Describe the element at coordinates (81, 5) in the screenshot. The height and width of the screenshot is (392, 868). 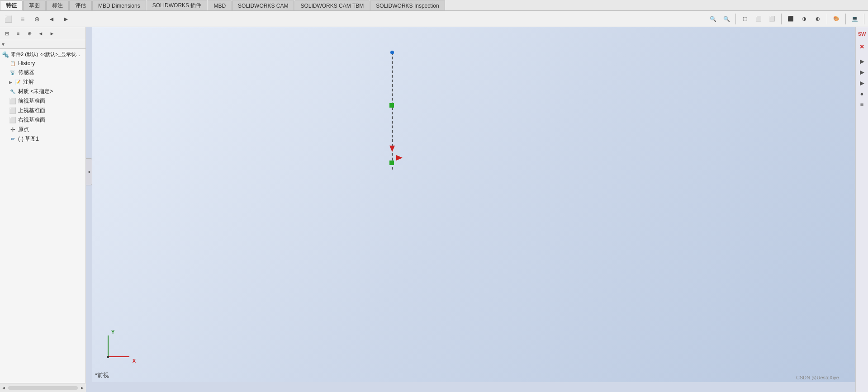
I see `tab-evaluate: 评估` at that location.